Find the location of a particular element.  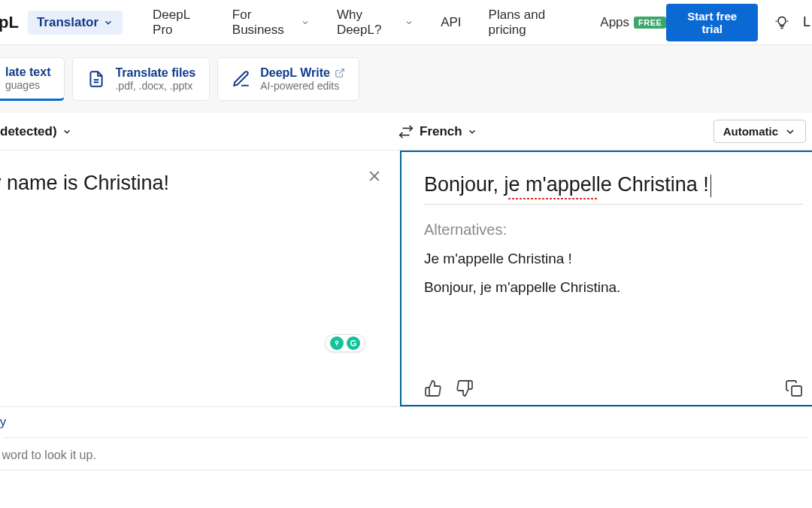

mode-translate-files-title: Translate files is located at coordinates (155, 73).